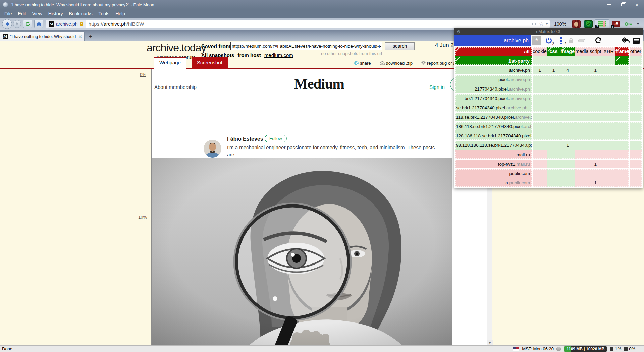 Image resolution: width=644 pixels, height=352 pixels. Describe the element at coordinates (22, 14) in the screenshot. I see `menu-edit: Edit` at that location.